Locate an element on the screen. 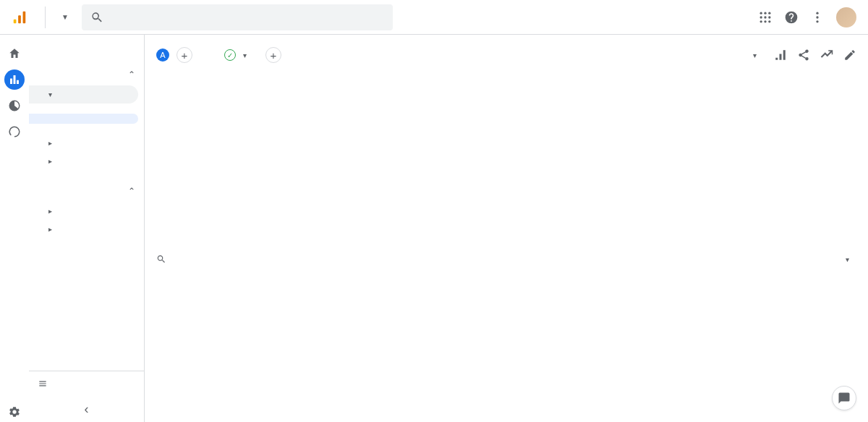 The width and height of the screenshot is (868, 422). sidebar-item-acq-overview is located at coordinates (87, 109).